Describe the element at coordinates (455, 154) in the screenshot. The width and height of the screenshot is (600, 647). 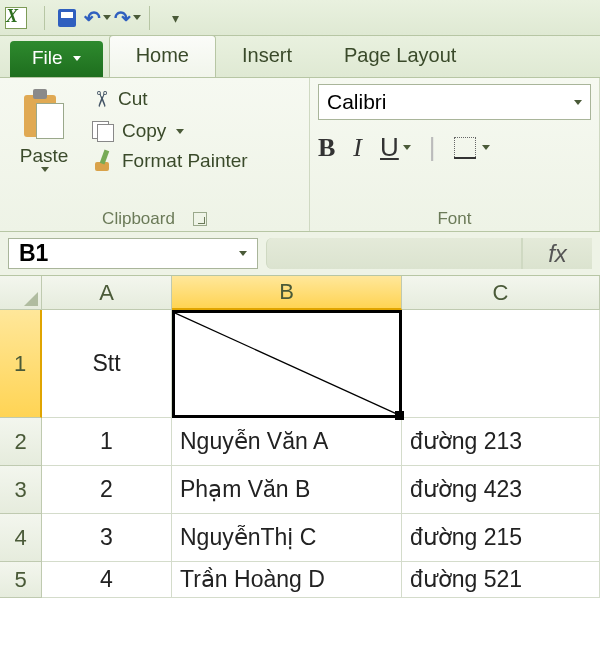
I see `group-font: Calibri B I U | Font` at that location.